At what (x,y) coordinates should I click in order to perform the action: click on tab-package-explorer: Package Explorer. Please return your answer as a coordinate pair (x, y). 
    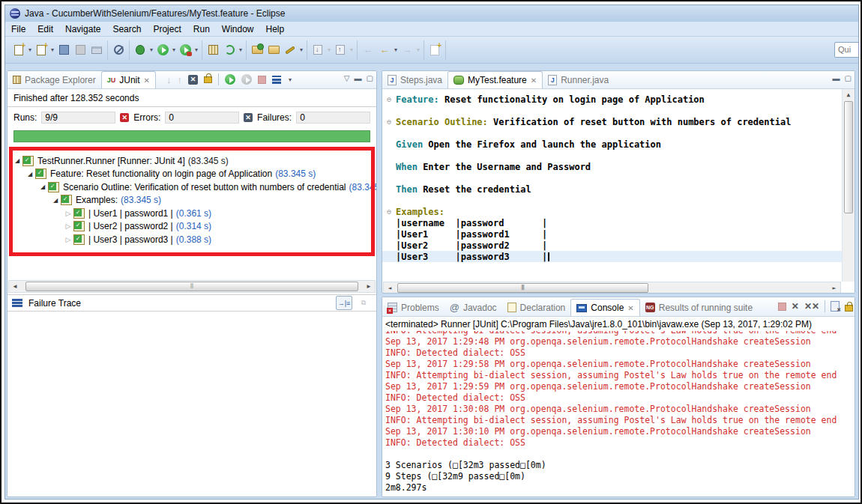
    Looking at the image, I should click on (54, 79).